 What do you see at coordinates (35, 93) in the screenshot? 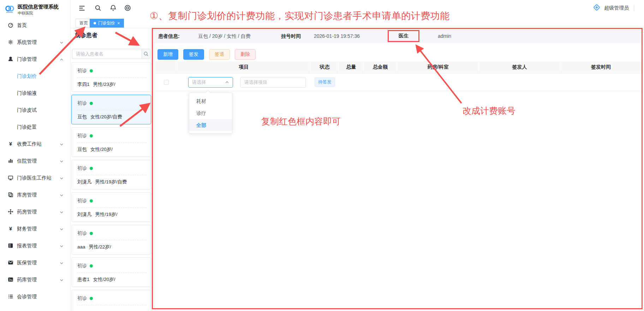
I see `sidebar-subitem-门诊输液: 门诊输液` at bounding box center [35, 93].